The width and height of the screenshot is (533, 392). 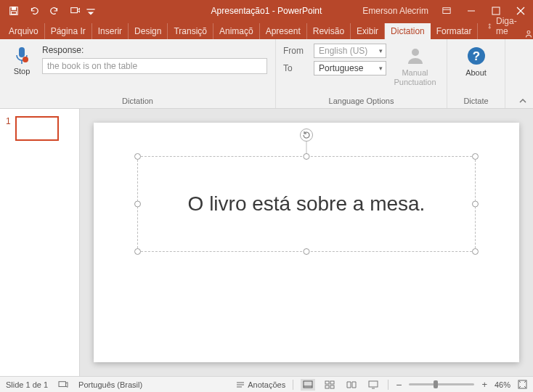 What do you see at coordinates (343, 51) in the screenshot?
I see `from-language-value: English (US)` at bounding box center [343, 51].